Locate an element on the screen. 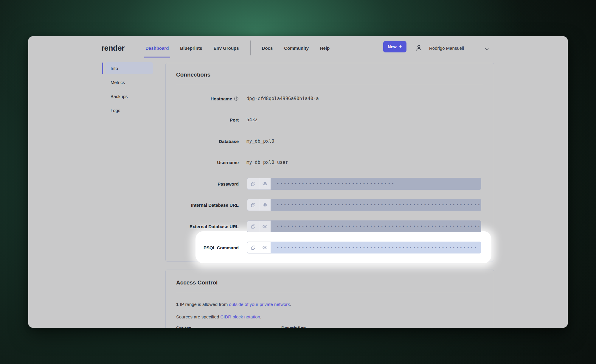  connection-row-internal-database-url: Internal Database URL•••••••••••••••••••… is located at coordinates (330, 205).